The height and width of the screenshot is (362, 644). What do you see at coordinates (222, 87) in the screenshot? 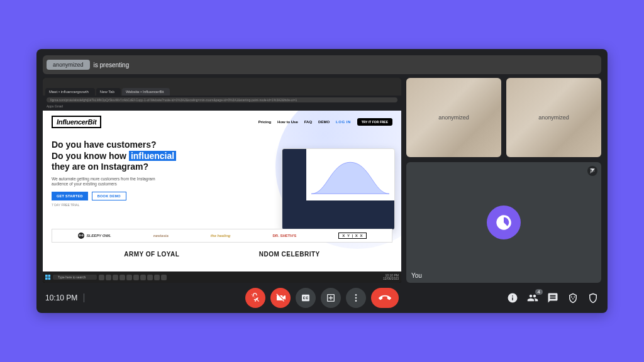
I see `browser-tabstrip: Meet • influencergrowth New Tab Website …` at bounding box center [222, 87].